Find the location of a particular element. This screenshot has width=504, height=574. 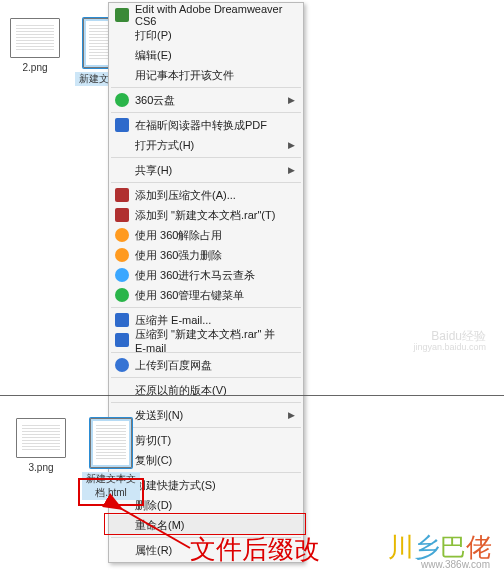

highlight-filename-box is located at coordinates (111, 492).